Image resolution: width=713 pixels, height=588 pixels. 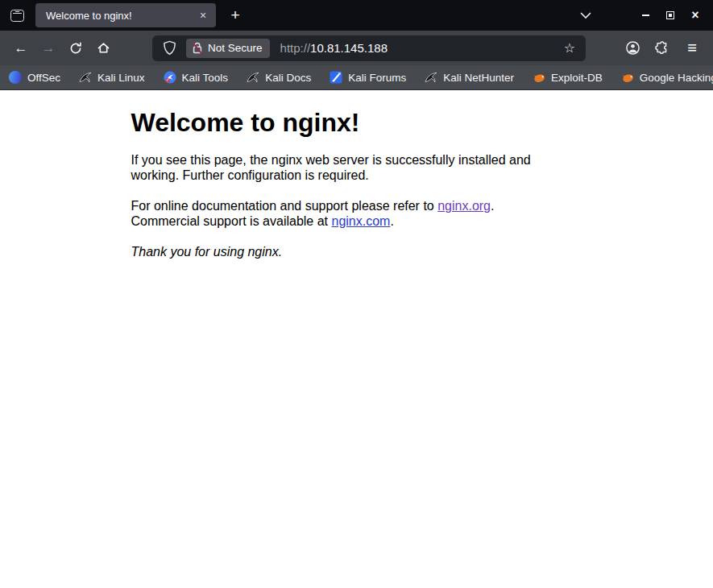 I want to click on tracking-protection-button, so click(x=169, y=48).